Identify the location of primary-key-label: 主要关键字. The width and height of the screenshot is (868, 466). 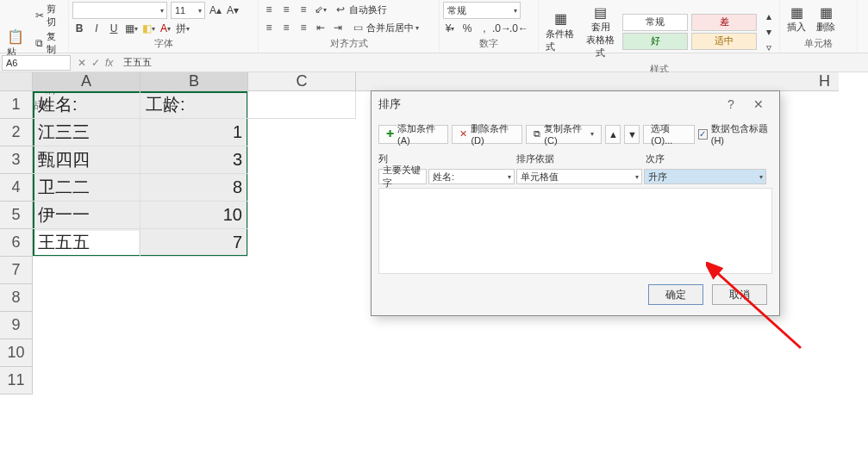
(403, 177).